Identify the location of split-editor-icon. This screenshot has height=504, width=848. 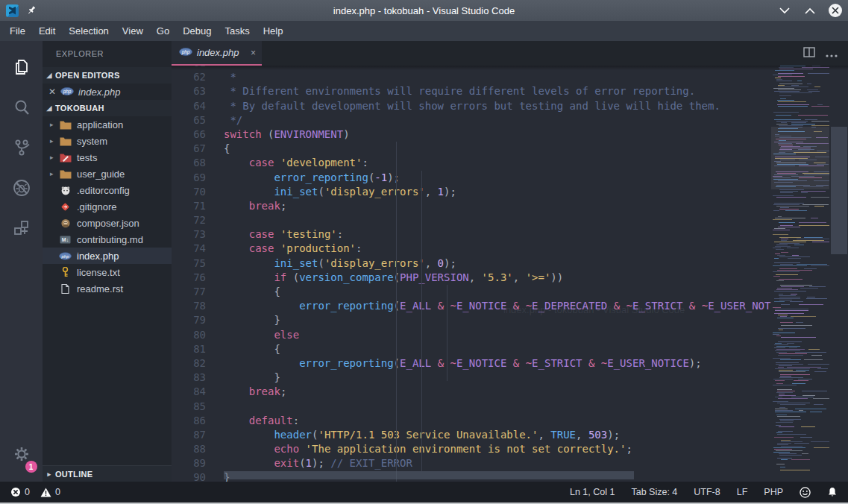
(809, 54).